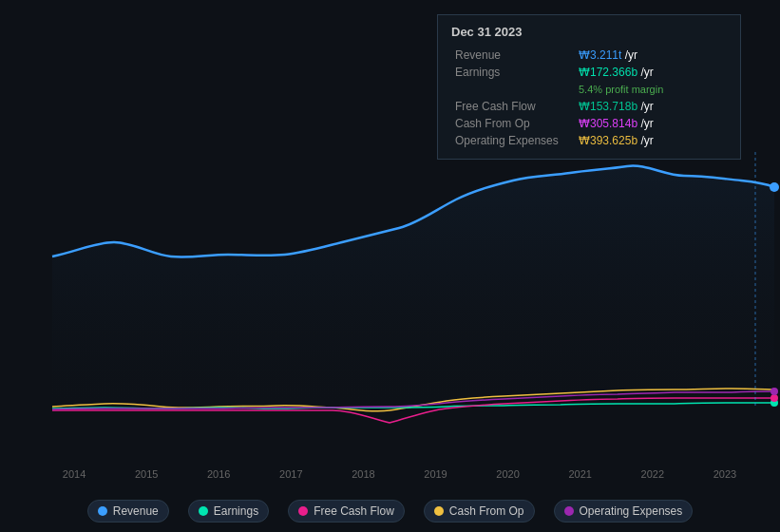 The image size is (780, 532). I want to click on tooltip-value-fcf: ₩153.718b /yr, so click(651, 106).